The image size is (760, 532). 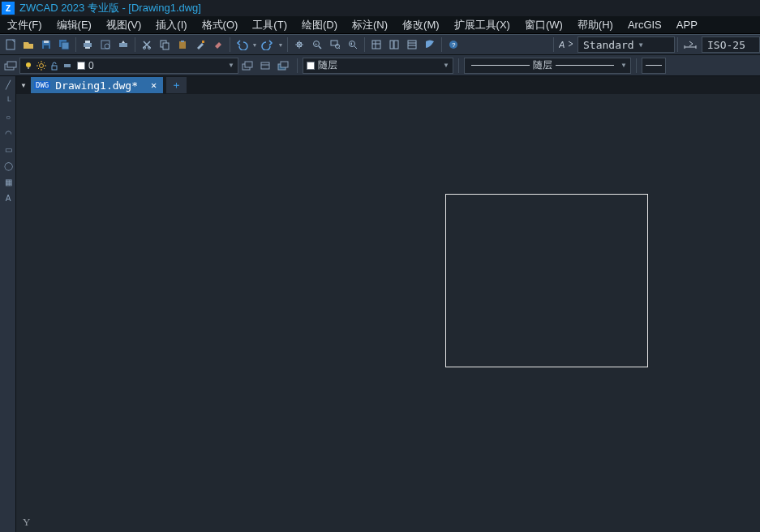 I want to click on menu-view: 视图(V), so click(x=123, y=24).